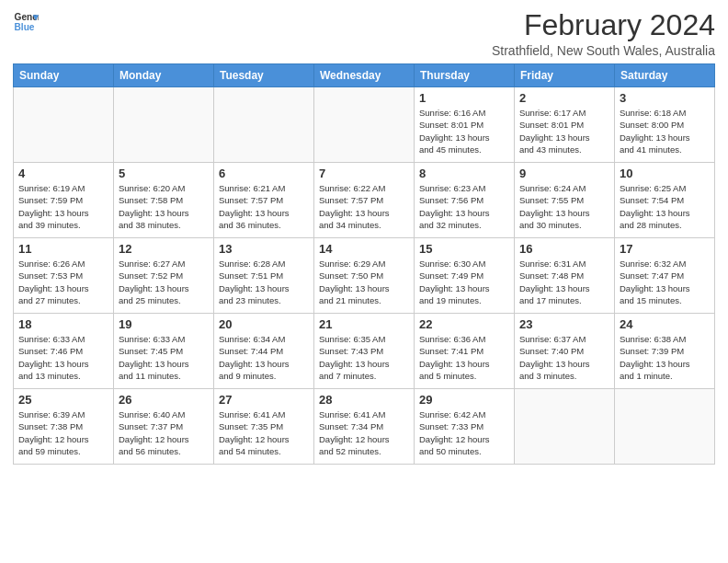 This screenshot has height=563, width=728. What do you see at coordinates (464, 399) in the screenshot?
I see `day-number: 29` at bounding box center [464, 399].